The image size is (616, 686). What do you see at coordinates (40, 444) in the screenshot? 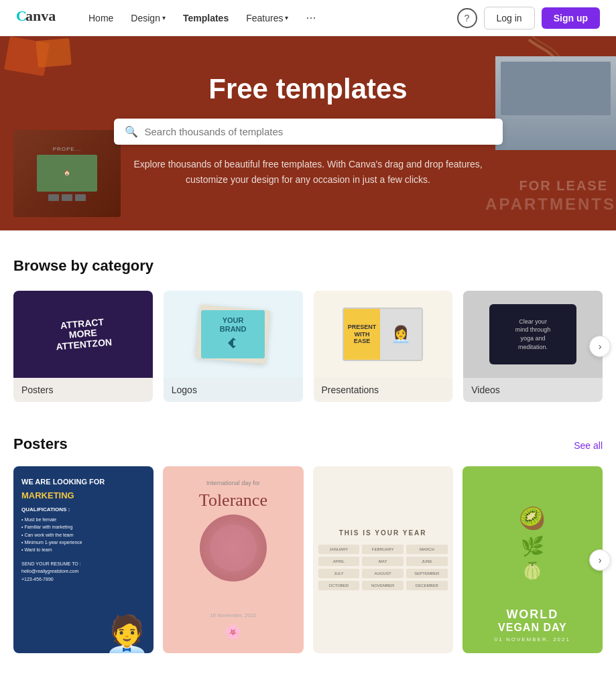
I see `posters-section-title: Posters` at bounding box center [40, 444].